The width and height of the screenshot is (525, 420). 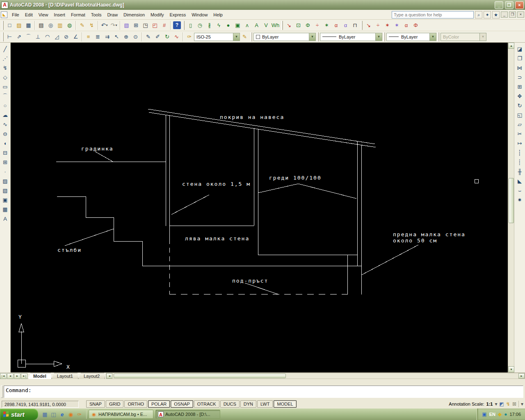 I want to click on table-button: ▦, so click(x=5, y=209).